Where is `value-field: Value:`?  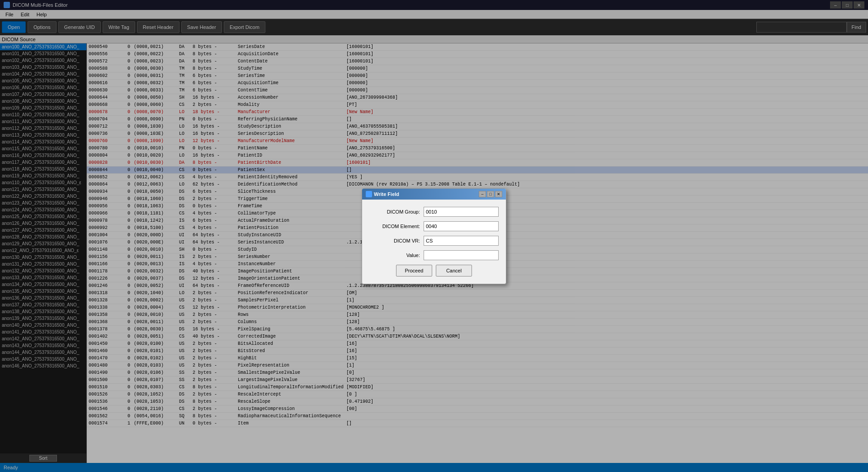
value-field: Value: is located at coordinates (434, 255).